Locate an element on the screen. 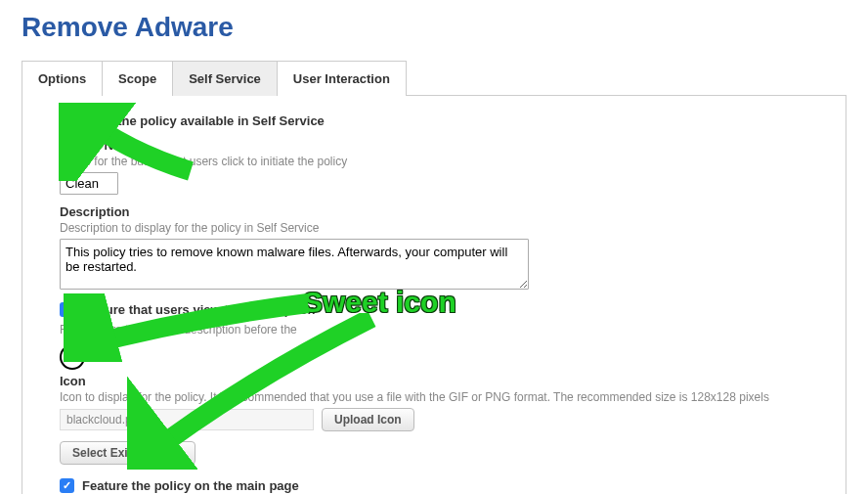 This screenshot has width=868, height=494. ensure-view-label: Ensure that users view the description is located at coordinates (198, 309).